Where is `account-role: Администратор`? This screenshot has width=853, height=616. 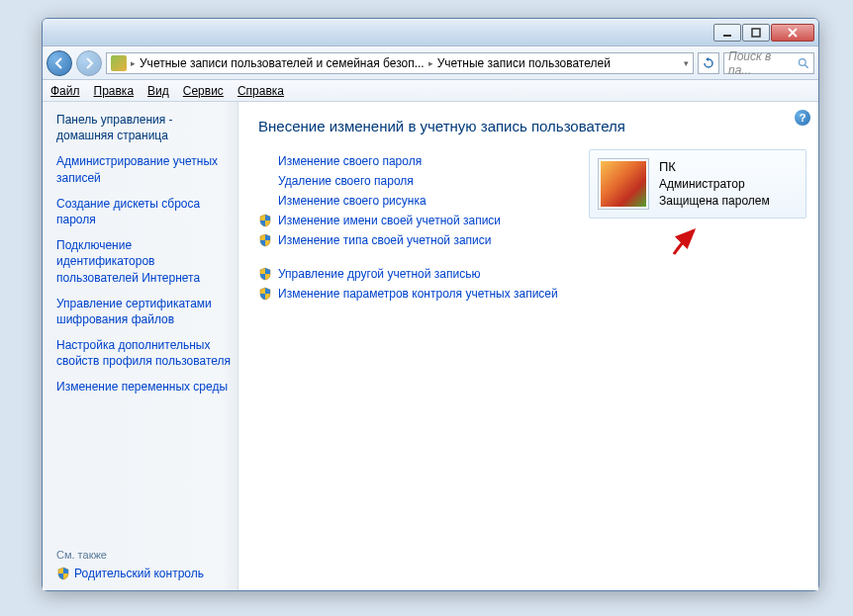 account-role: Администратор is located at coordinates (714, 184).